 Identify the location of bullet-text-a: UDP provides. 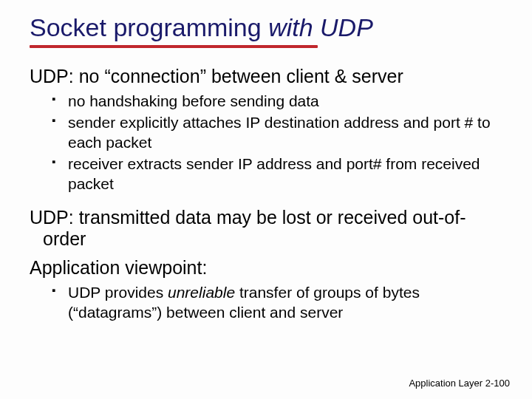
(118, 293).